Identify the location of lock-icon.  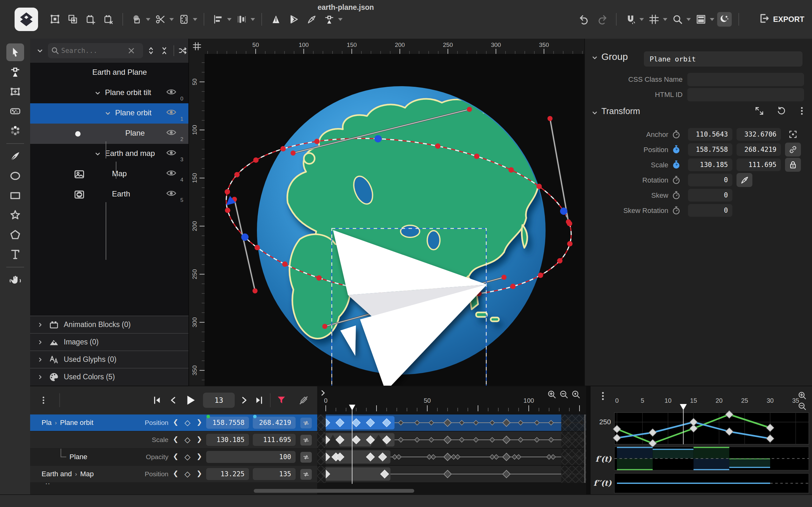
(793, 165).